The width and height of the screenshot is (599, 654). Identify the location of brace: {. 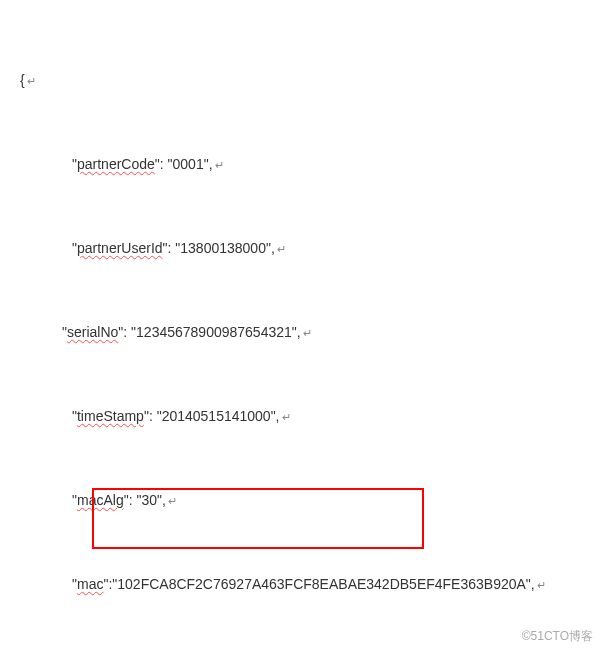
(22, 80).